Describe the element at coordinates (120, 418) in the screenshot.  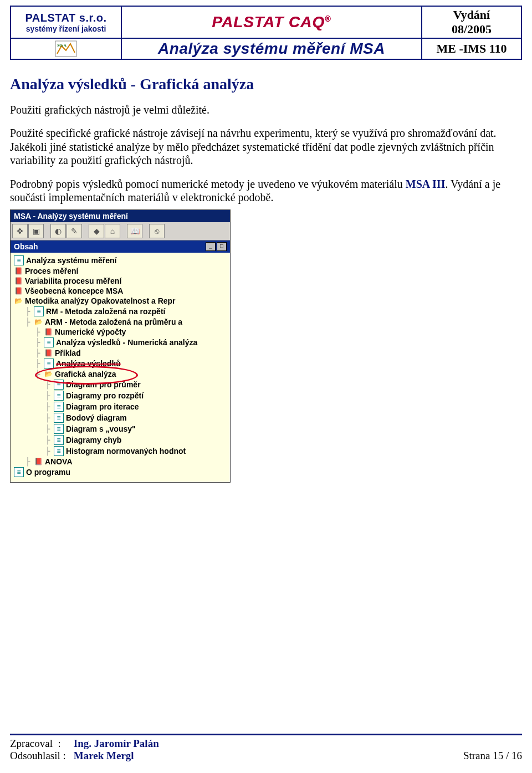
I see `tree-item: ├≡Bodový diagram` at that location.